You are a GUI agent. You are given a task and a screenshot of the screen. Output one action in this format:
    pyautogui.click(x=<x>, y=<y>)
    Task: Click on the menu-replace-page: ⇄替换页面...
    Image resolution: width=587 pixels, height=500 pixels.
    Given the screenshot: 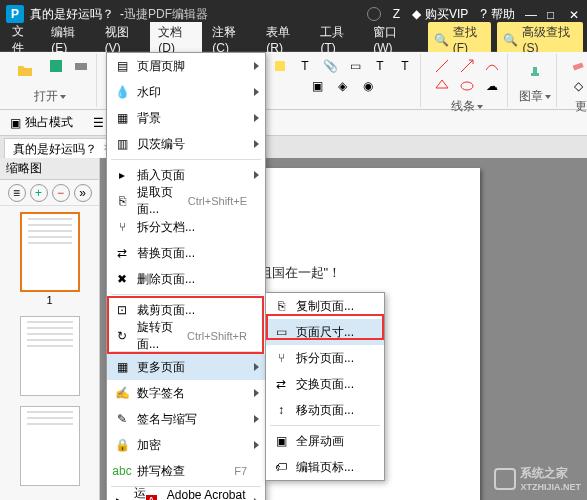 What is the action you would take?
    pyautogui.click(x=186, y=253)
    